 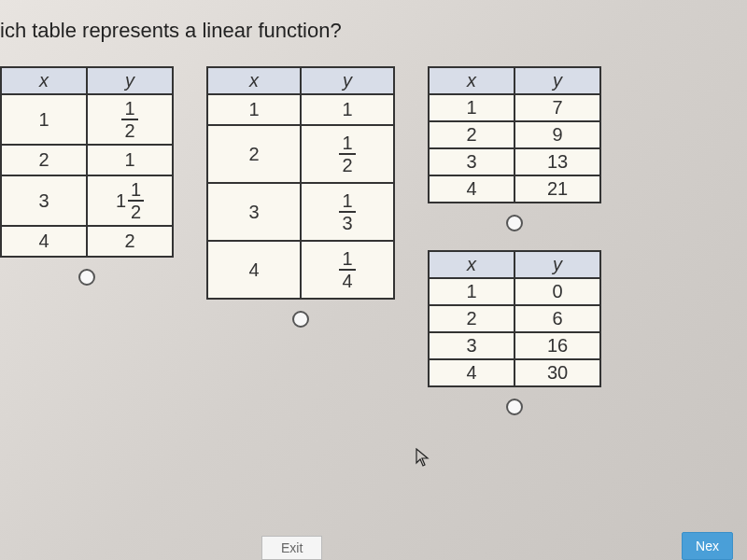 What do you see at coordinates (347, 270) in the screenshot?
I see `table-cell: 1 4` at bounding box center [347, 270].